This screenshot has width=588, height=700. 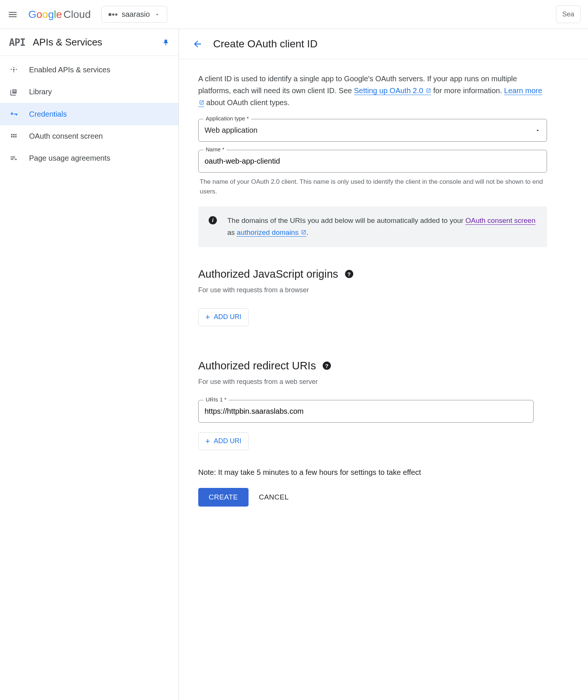 I want to click on sidebar-item-label: Library, so click(x=40, y=92).